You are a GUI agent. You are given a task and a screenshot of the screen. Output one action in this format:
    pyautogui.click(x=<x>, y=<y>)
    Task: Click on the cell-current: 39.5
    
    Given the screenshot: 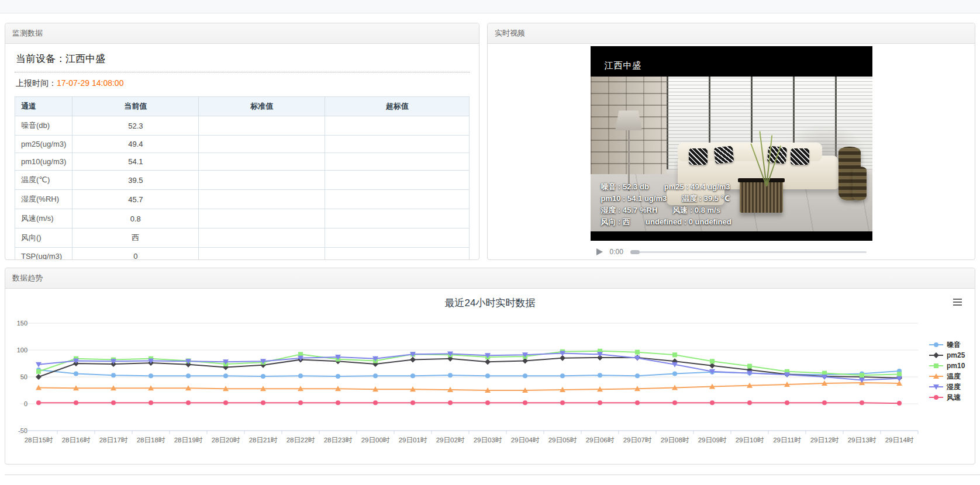 What is the action you would take?
    pyautogui.click(x=136, y=180)
    